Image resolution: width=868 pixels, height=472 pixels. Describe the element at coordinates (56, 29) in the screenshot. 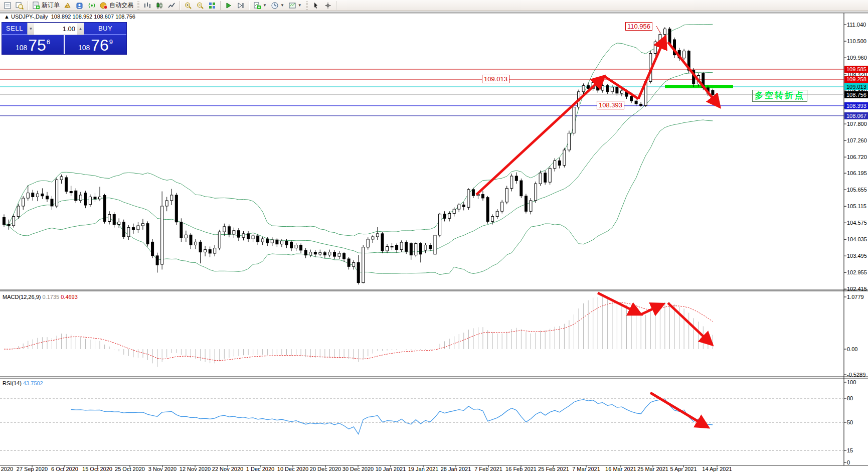

I see `volume-stepper: ▼ ▲` at that location.